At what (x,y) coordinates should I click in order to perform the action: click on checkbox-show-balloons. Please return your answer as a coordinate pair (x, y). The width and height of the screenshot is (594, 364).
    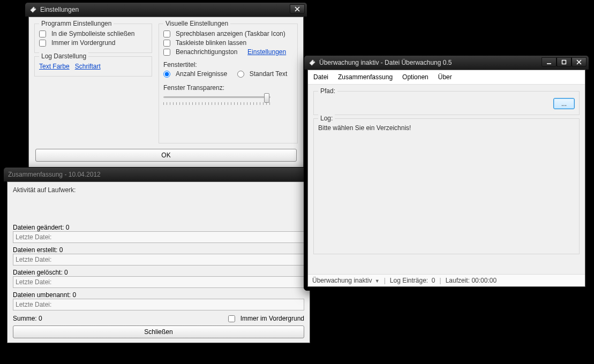
    Looking at the image, I should click on (167, 34).